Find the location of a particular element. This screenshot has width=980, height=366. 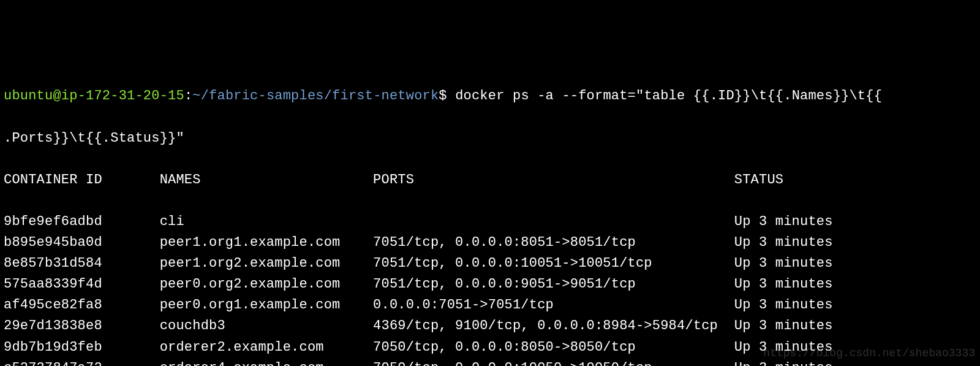

prompt-path: ~/fabric-samples/first-network is located at coordinates (315, 96).